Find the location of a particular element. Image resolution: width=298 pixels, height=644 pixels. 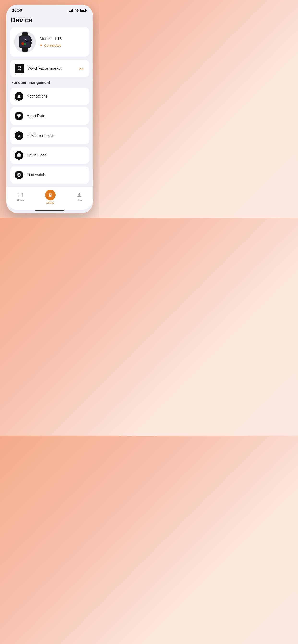

tab-device-label: Device is located at coordinates (50, 202).